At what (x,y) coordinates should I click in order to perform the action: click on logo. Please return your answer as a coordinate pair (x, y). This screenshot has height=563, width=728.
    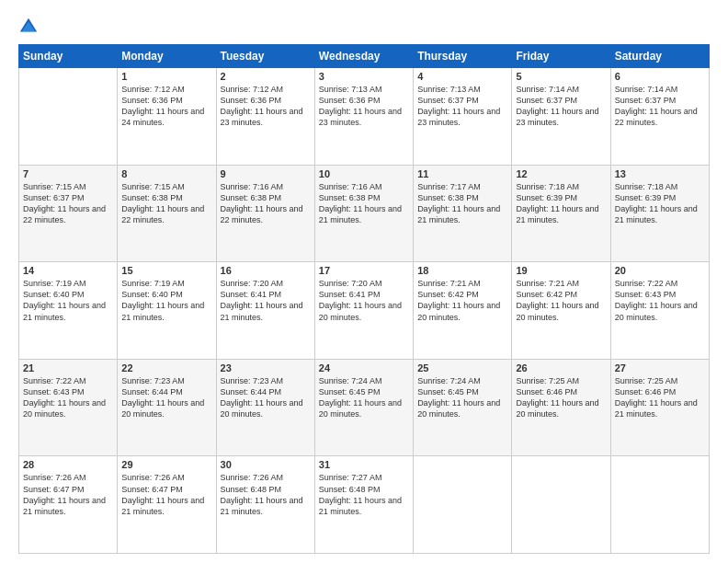
    Looking at the image, I should click on (30, 27).